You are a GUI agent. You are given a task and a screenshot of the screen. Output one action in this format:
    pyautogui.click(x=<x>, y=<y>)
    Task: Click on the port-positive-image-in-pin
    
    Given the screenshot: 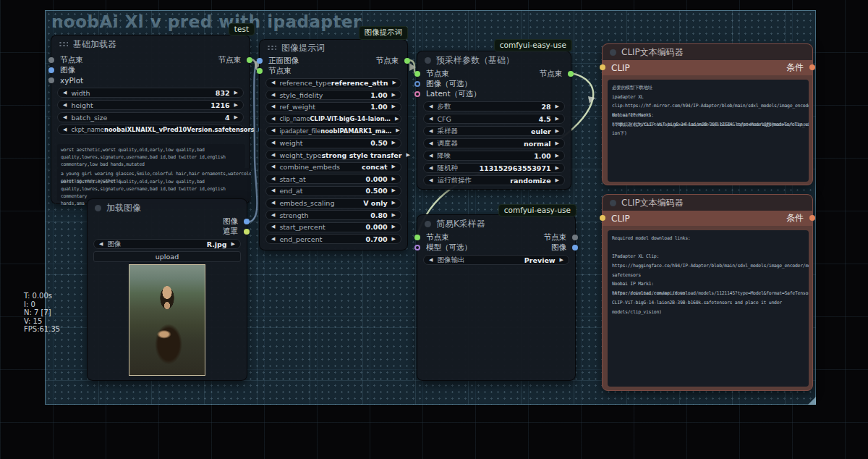 What is the action you would take?
    pyautogui.click(x=260, y=61)
    